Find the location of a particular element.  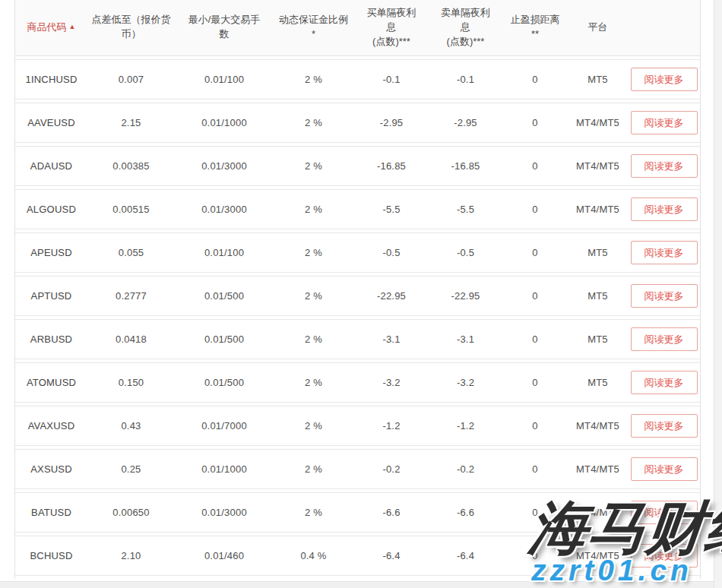

cell-product-code: ALGOUSD is located at coordinates (52, 210).